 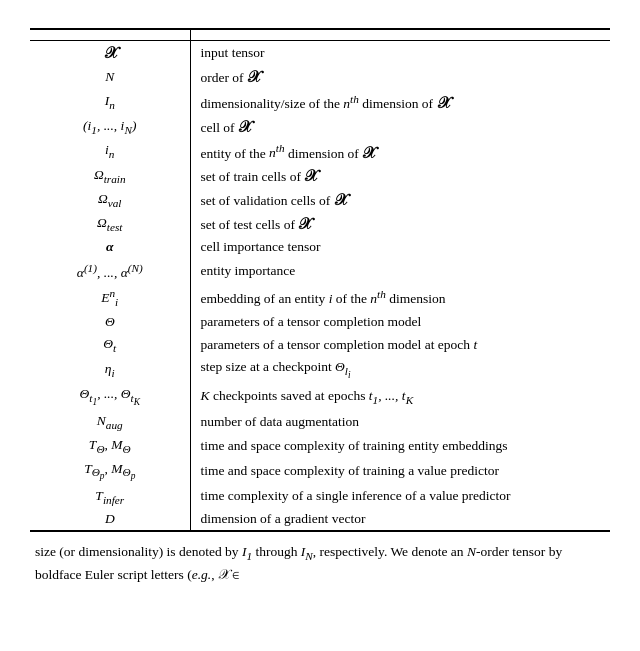 What do you see at coordinates (110, 127) in the screenshot?
I see `symbol-cell: (i1, ..., iN)` at bounding box center [110, 127].